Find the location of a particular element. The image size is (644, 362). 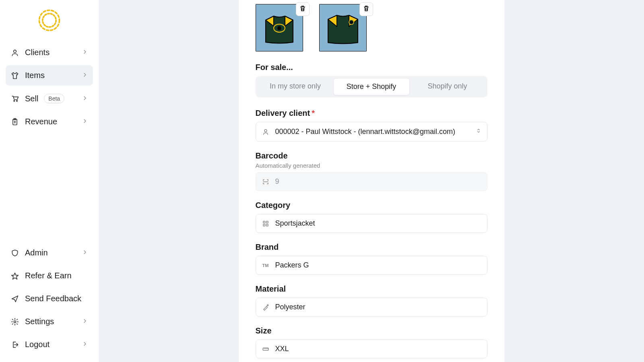

brand-label: Brand is located at coordinates (372, 247).